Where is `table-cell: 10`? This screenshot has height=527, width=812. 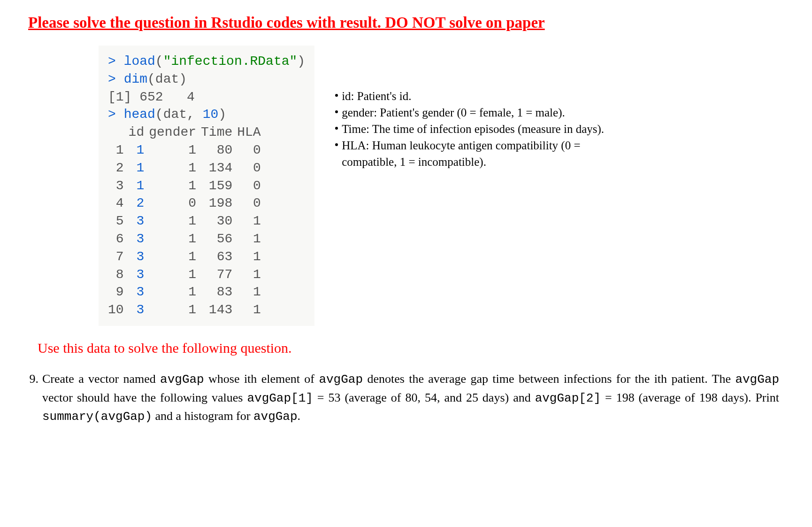
table-cell: 10 is located at coordinates (118, 310).